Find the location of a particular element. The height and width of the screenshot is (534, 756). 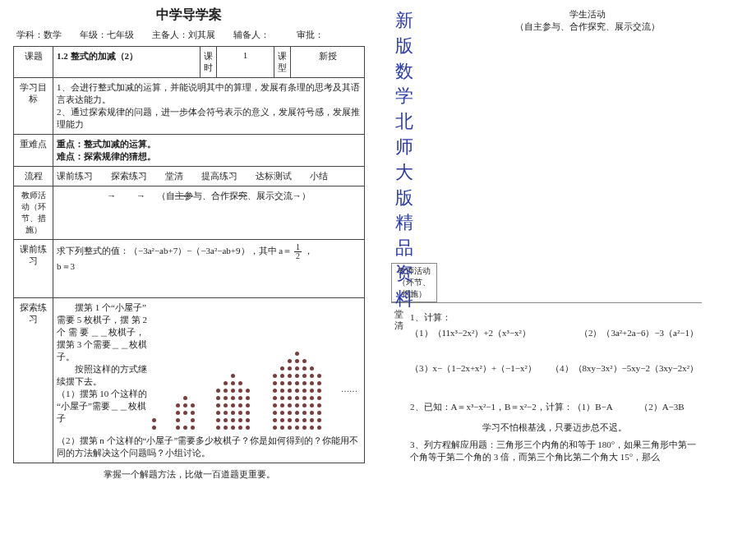

cell-type: 新授 is located at coordinates (328, 62).